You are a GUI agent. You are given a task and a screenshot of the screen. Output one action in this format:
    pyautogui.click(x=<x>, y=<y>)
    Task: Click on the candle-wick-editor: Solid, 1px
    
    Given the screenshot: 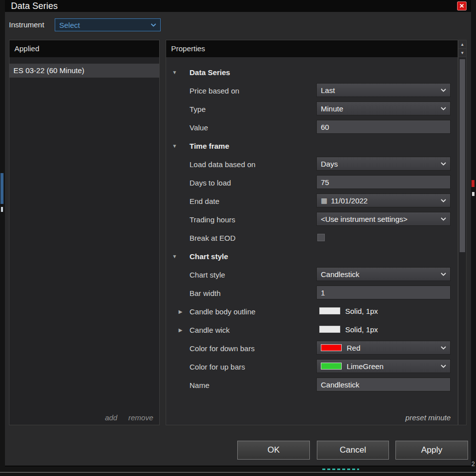 What is the action you would take?
    pyautogui.click(x=383, y=329)
    